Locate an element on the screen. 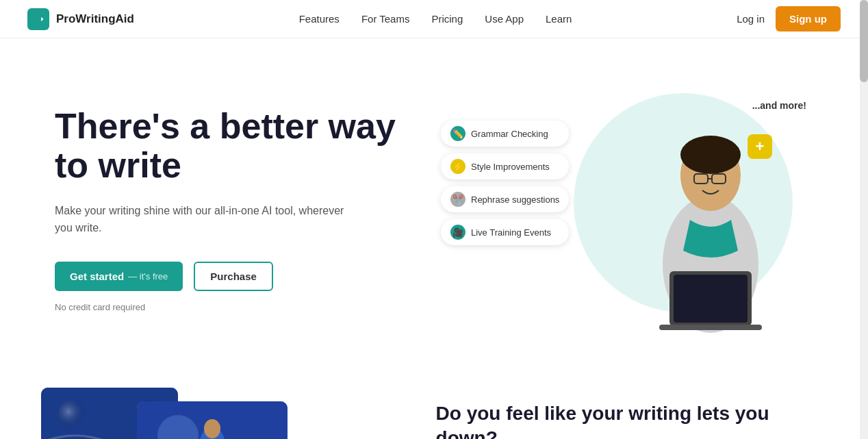  section2-title: Do you feel like your writing lets you d… is located at coordinates (631, 421).